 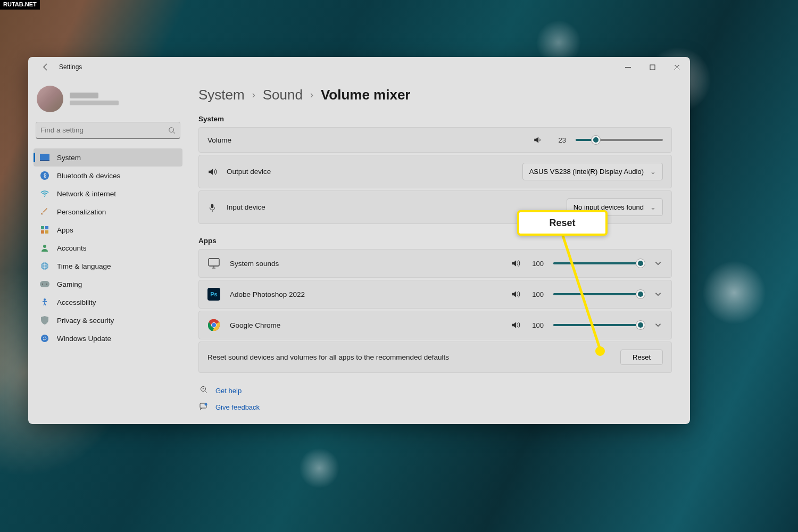 I want to click on update-icon, so click(x=45, y=338).